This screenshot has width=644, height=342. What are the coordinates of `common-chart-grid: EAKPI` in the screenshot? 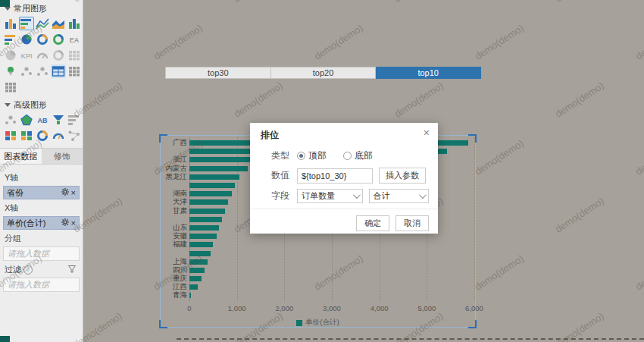 It's located at (41, 56).